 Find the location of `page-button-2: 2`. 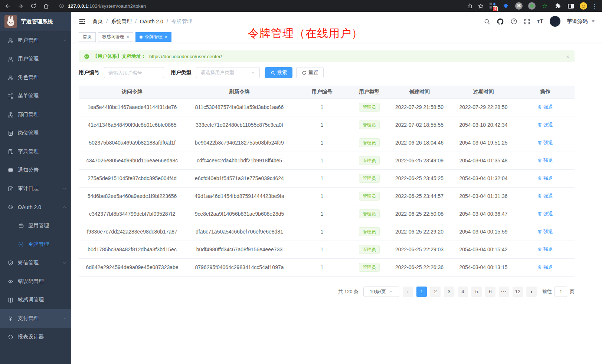

page-button-2: 2 is located at coordinates (435, 292).